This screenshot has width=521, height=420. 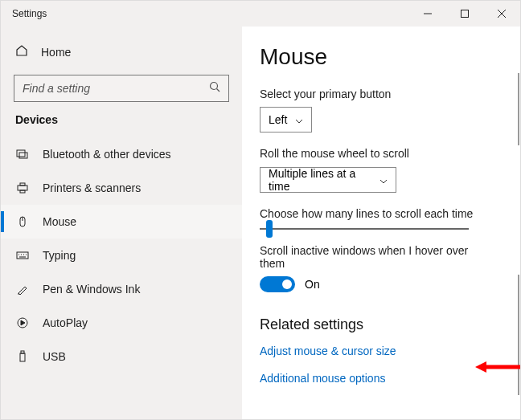 What do you see at coordinates (312, 284) in the screenshot?
I see `toggle-state: On` at bounding box center [312, 284].